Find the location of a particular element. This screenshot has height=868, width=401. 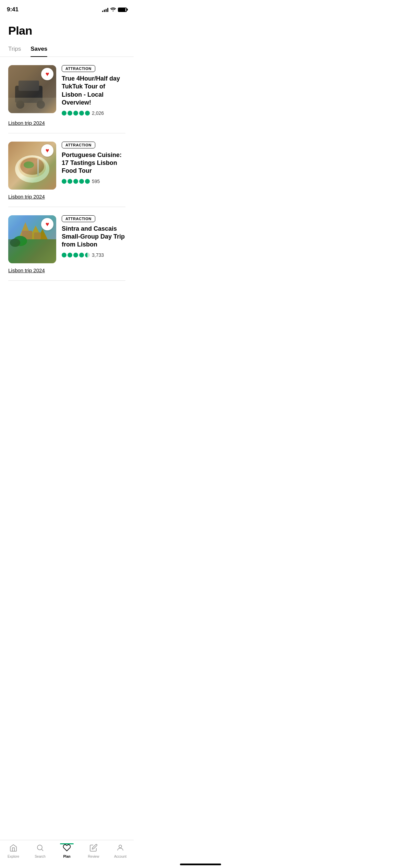

save-heart-button-2: ♥ is located at coordinates (47, 150).